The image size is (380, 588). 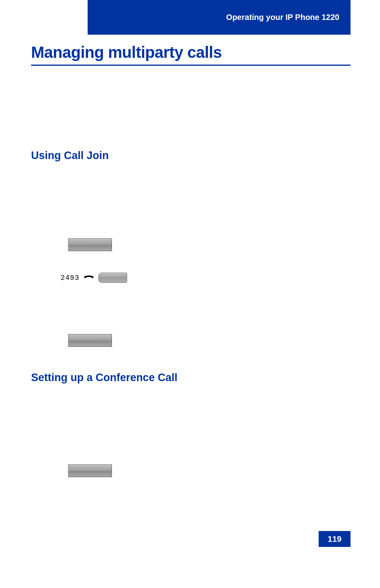 What do you see at coordinates (335, 539) in the screenshot?
I see `page-number-badge: 119` at bounding box center [335, 539].